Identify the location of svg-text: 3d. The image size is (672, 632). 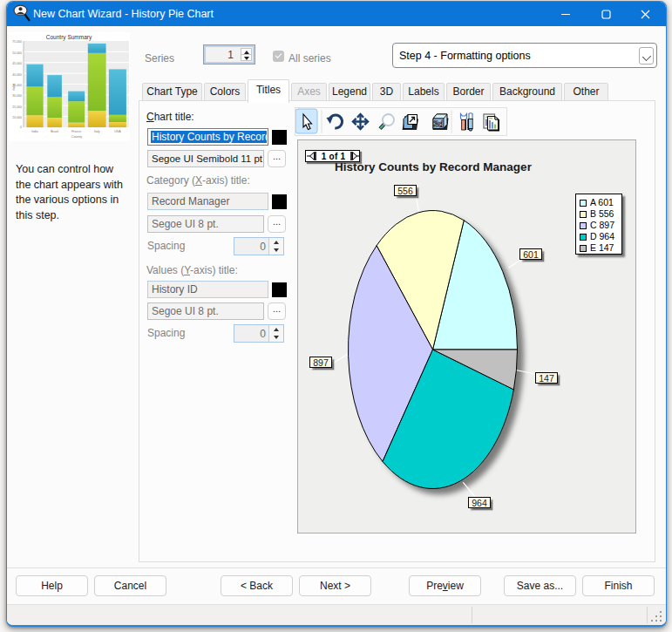
(438, 124).